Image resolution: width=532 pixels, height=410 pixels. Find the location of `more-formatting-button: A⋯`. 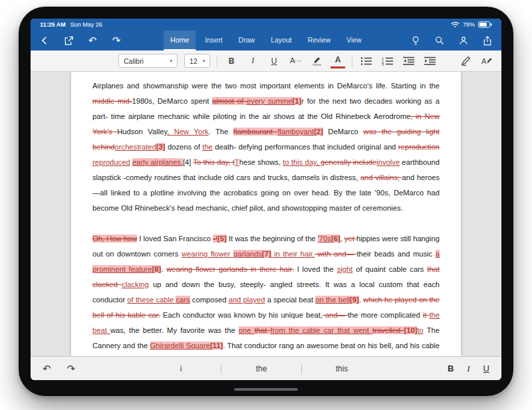

more-formatting-button: A⋯ is located at coordinates (295, 61).